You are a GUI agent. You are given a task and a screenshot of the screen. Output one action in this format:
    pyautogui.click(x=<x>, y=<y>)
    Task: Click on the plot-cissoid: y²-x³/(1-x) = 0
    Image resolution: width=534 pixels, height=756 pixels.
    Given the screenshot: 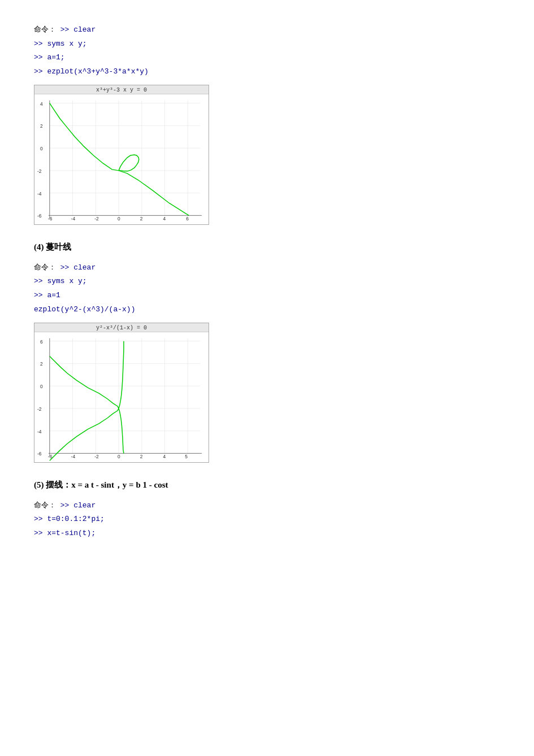 What is the action you would take?
    pyautogui.click(x=121, y=393)
    